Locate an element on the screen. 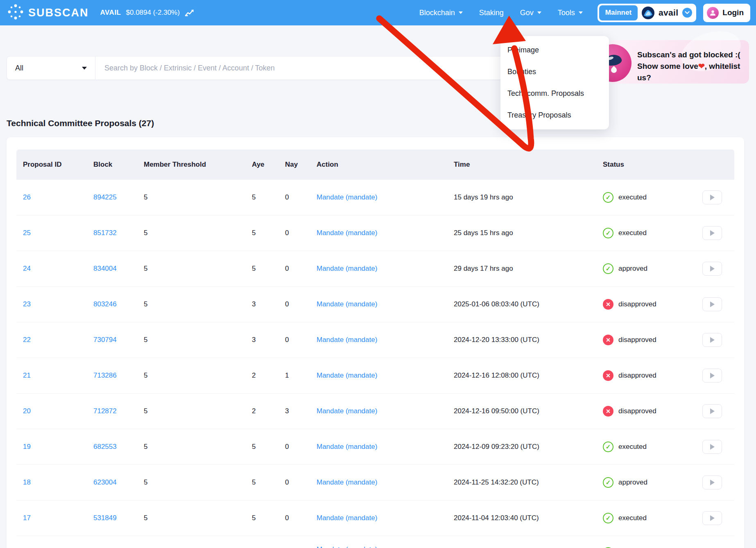 This screenshot has width=756, height=548. block-link: 623004 is located at coordinates (105, 482).